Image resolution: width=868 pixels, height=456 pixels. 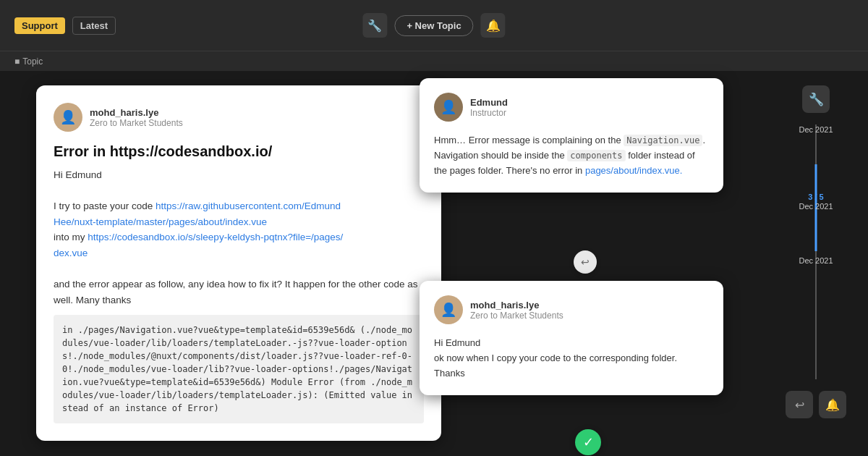 What do you see at coordinates (816, 197) in the screenshot?
I see `timeline-fraction: 3 / 5` at bounding box center [816, 197].